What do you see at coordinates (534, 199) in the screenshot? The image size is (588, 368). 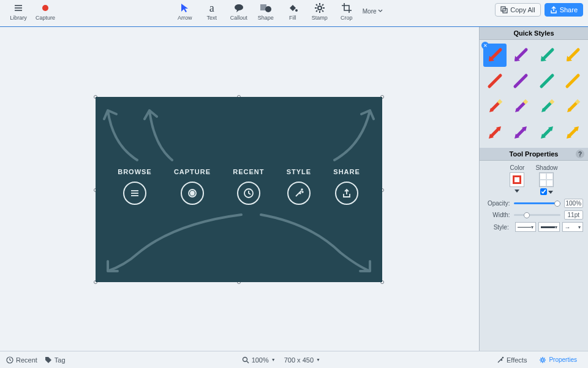 I see `tool-properties: Color Shadow Opacity: 100%` at bounding box center [534, 199].